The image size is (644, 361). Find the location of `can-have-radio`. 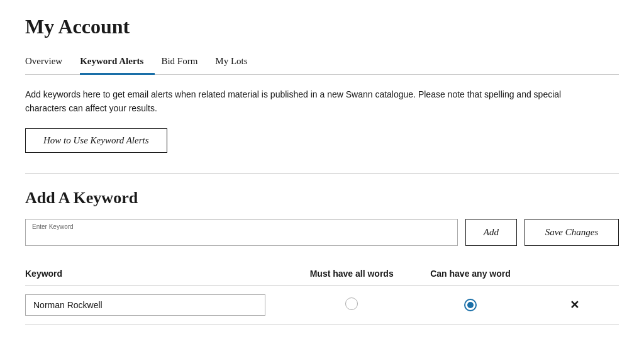

can-have-radio is located at coordinates (470, 305).